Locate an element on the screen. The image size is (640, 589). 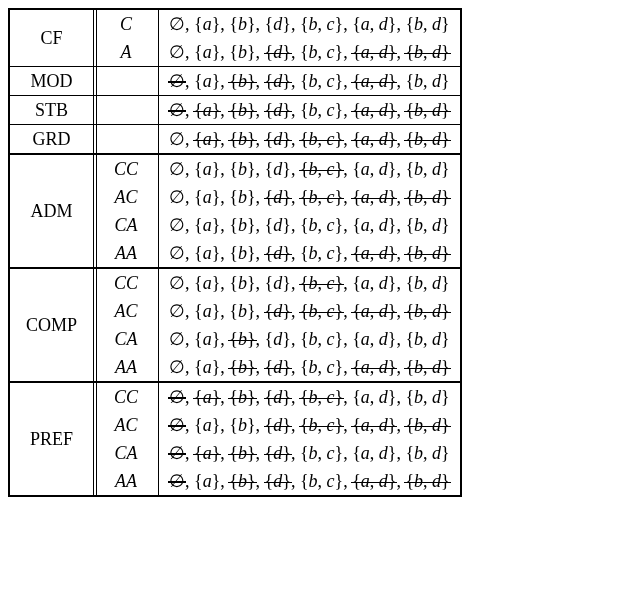
table-row: CFC∅, {a}, {b}, {d}, {b, c}, {a, d}, {b,… is located at coordinates (235, 24).